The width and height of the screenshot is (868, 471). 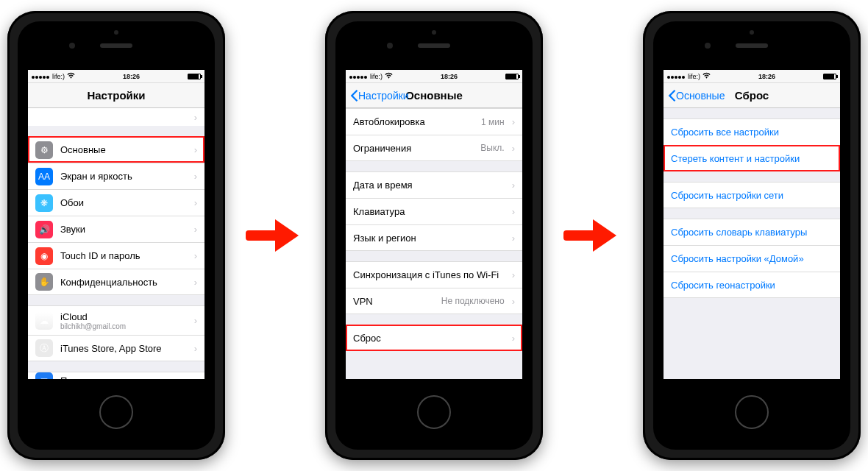 What do you see at coordinates (384, 96) in the screenshot?
I see `back-label: Настройки` at bounding box center [384, 96].